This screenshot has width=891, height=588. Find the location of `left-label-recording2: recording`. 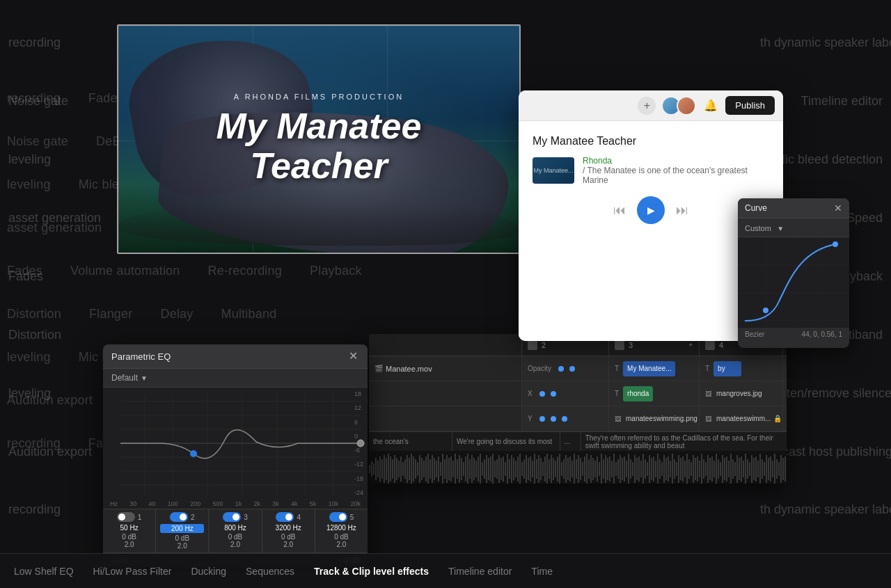

left-label-recording2: recording is located at coordinates (54, 509).